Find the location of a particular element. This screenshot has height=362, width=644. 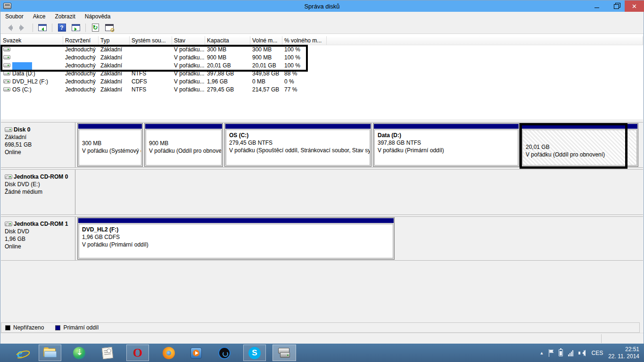

taskbar-internet-explorer: e is located at coordinates (20, 353).